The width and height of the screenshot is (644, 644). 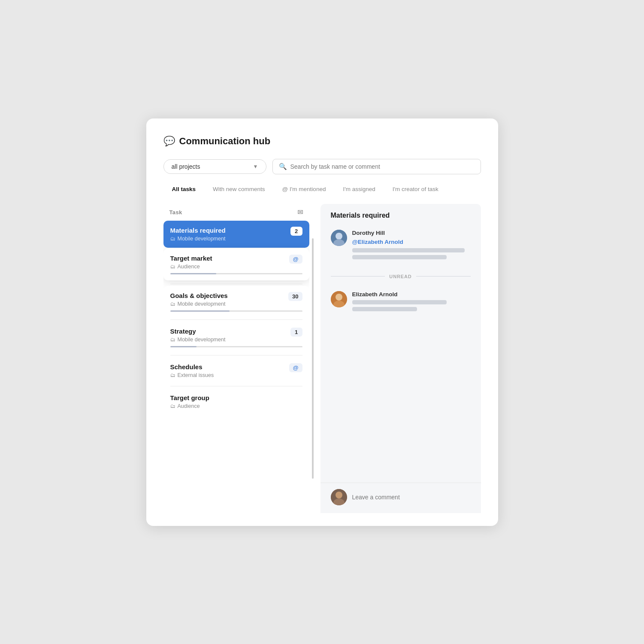 I want to click on task-list-header: Task ✉, so click(x=236, y=212).